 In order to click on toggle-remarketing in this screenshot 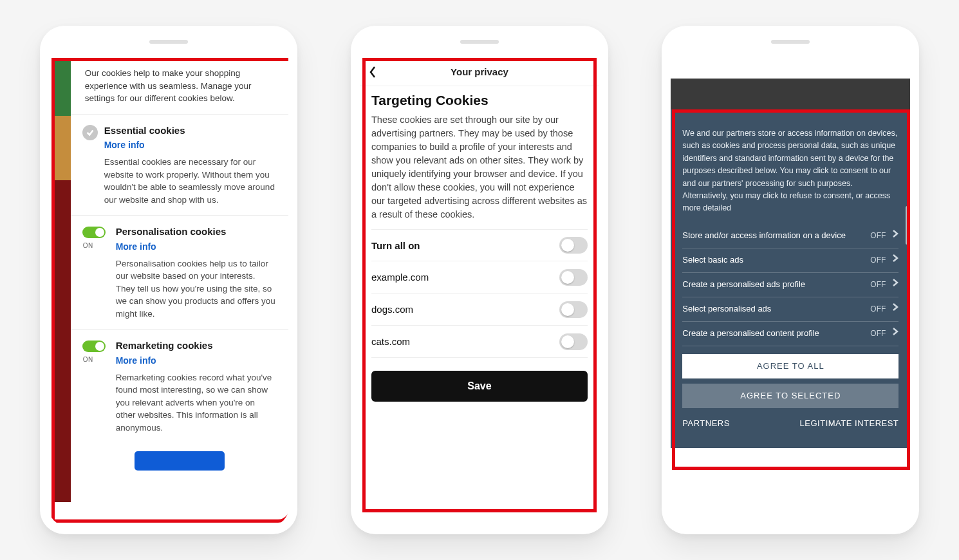, I will do `click(94, 346)`.